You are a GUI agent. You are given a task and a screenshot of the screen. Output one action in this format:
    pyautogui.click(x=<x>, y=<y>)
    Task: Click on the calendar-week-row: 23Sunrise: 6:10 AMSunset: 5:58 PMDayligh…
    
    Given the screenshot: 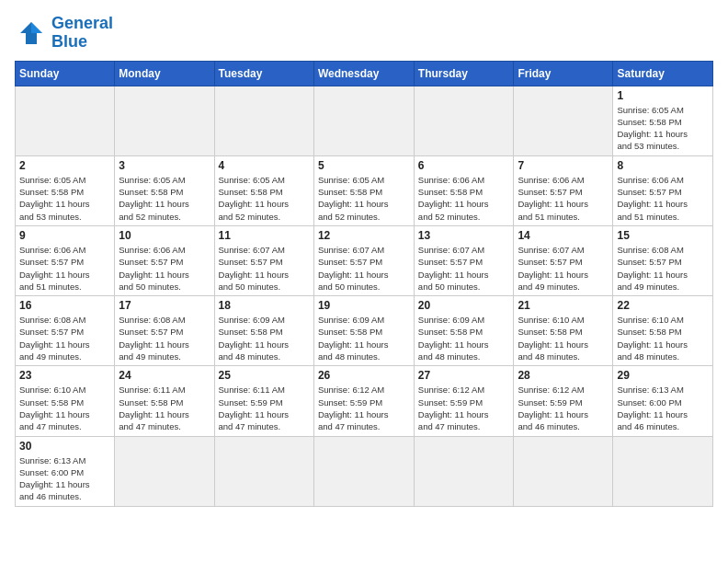 What is the action you would take?
    pyautogui.click(x=364, y=401)
    